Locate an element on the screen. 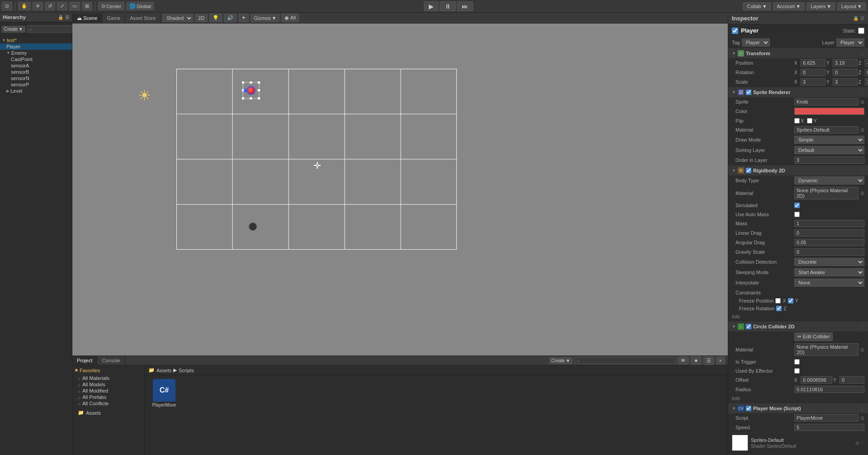 This screenshot has height=455, width=868. body-type-select: Dynamic is located at coordinates (830, 180).